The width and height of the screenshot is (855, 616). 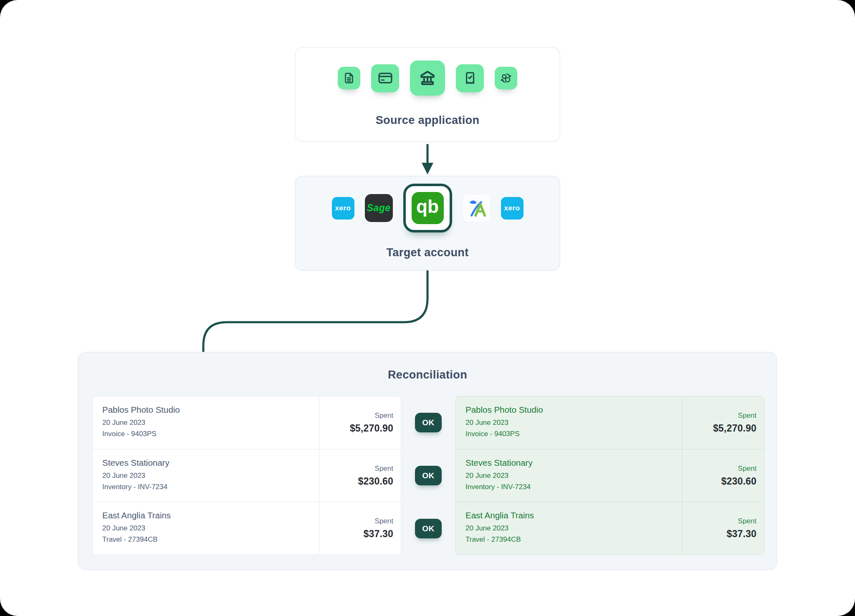 I want to click on exchange-icon, so click(x=506, y=78).